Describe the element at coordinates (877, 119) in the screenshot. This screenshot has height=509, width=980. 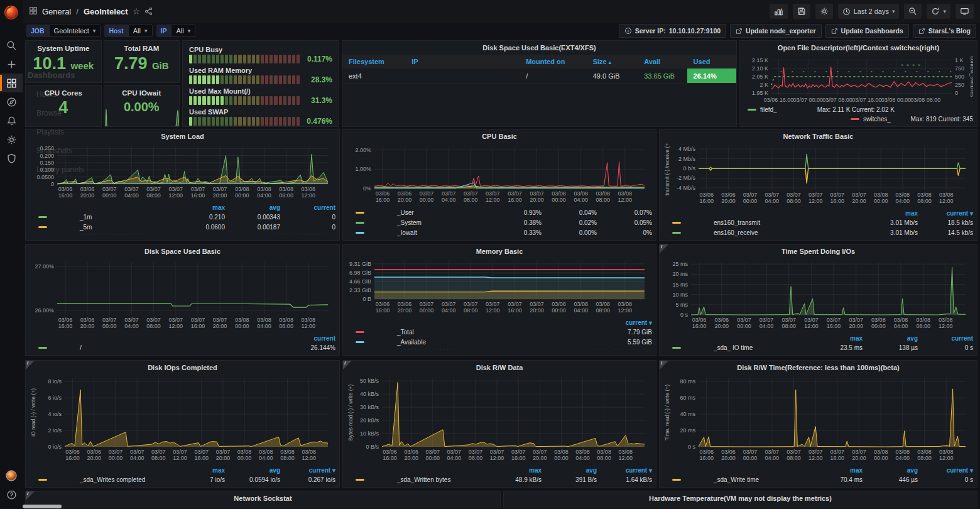
I see `legend-series-name: switches_` at that location.